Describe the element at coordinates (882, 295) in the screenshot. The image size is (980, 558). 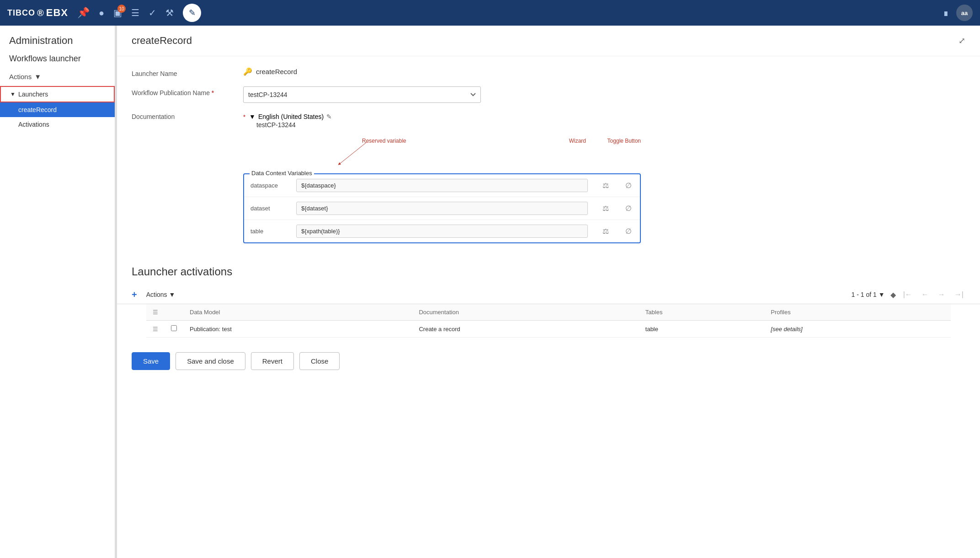
I see `pagination-dropdown-icon: ▼` at that location.